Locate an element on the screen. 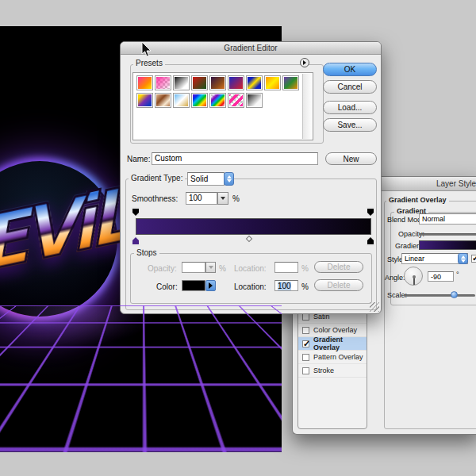 The height and width of the screenshot is (476, 476). stop-color-label: Color: is located at coordinates (167, 287).